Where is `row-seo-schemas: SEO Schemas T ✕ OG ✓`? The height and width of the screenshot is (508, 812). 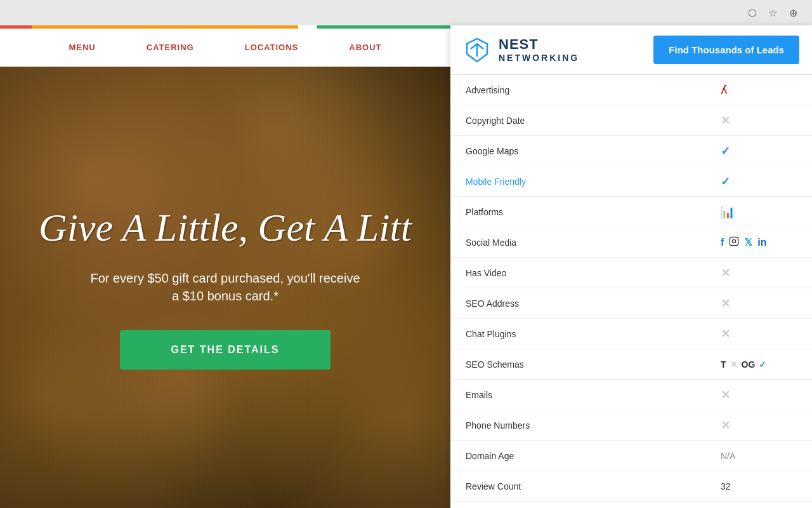 row-seo-schemas: SEO Schemas T ✕ OG ✓ is located at coordinates (631, 364).